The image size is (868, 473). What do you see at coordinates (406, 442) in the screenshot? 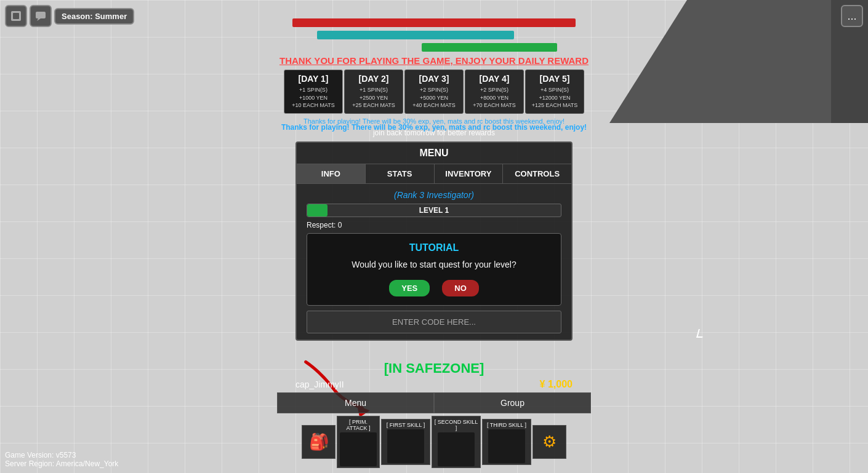
I see `first-skill-slot: [ FIRST SKILL ]` at bounding box center [406, 442].